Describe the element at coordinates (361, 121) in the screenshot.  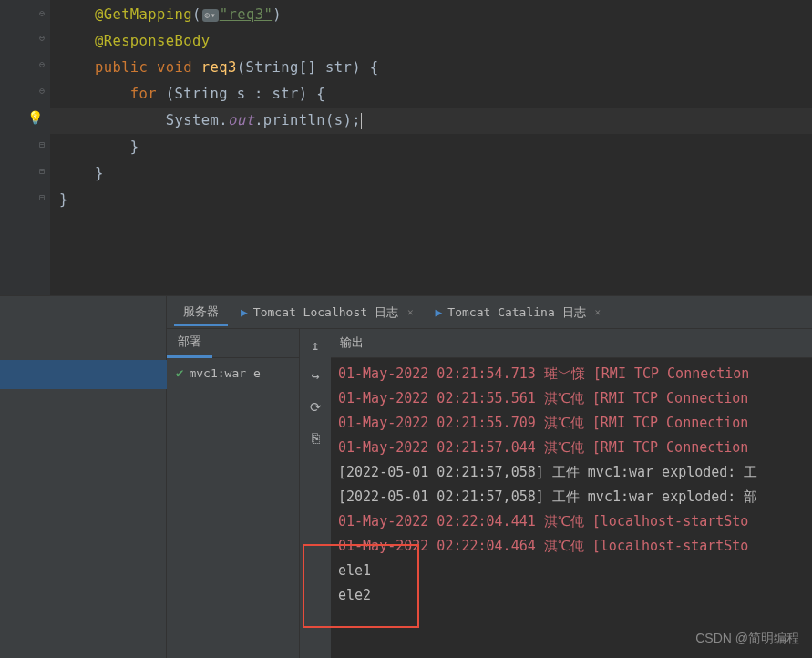
I see `text-cursor` at that location.